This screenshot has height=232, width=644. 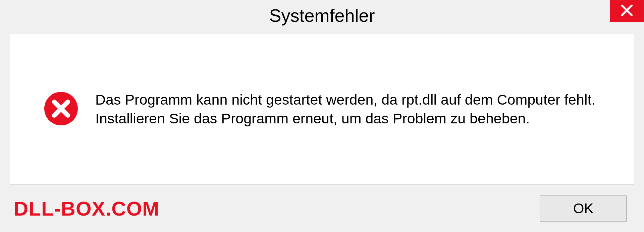 What do you see at coordinates (355, 109) in the screenshot?
I see `error-message: Das Programm kann nicht gestartet werden…` at bounding box center [355, 109].